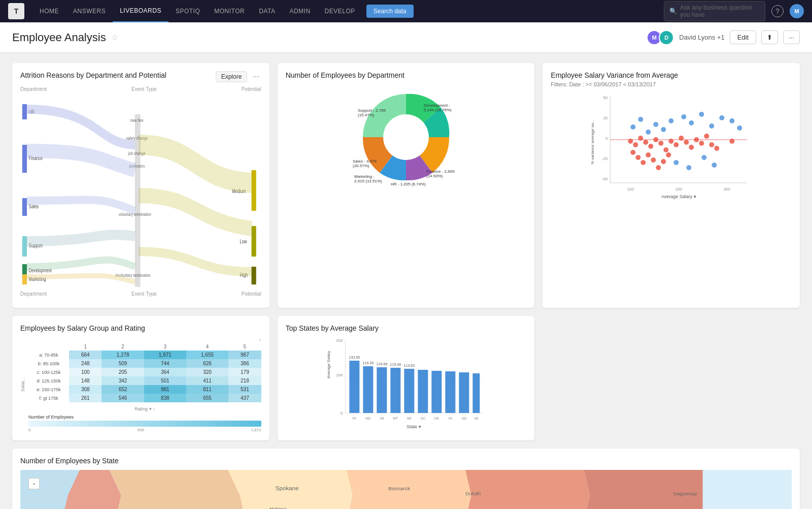  Describe the element at coordinates (16, 11) in the screenshot. I see `logo: T` at that location.